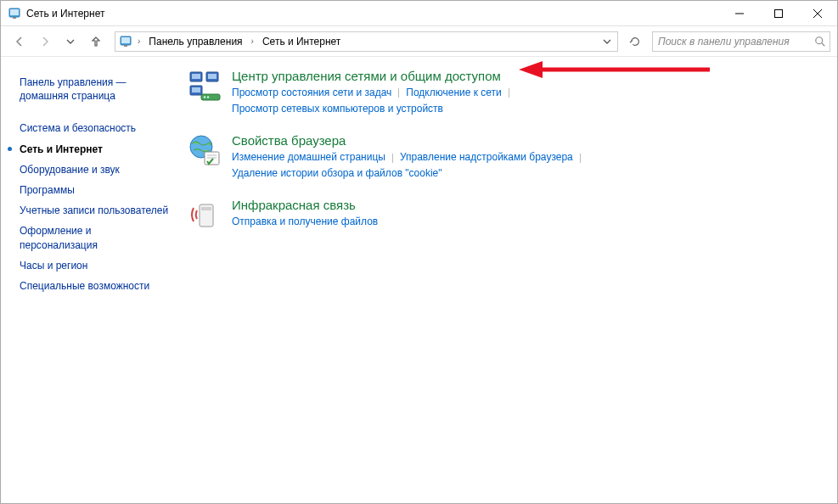 The height and width of the screenshot is (504, 838). What do you see at coordinates (419, 14) in the screenshot?
I see `titlebar: Сеть и Интернет` at bounding box center [419, 14].